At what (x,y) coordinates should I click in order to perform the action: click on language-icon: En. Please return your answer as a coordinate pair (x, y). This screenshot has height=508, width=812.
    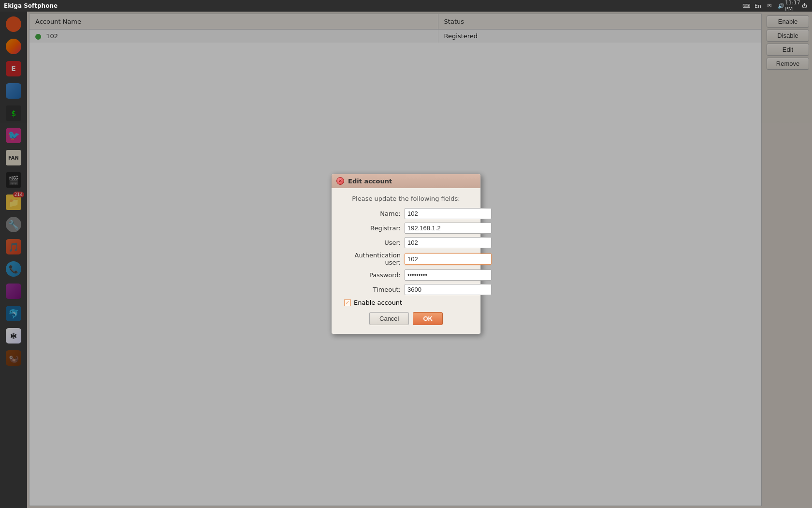
    Looking at the image, I should click on (758, 6).